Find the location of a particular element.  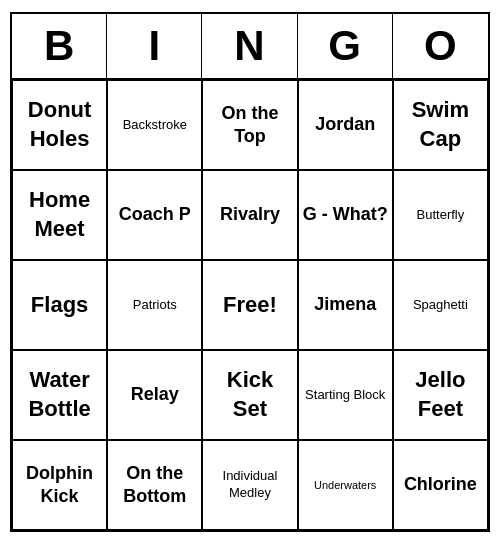

bingo-cell-text-22: Individual Medley is located at coordinates (250, 485).